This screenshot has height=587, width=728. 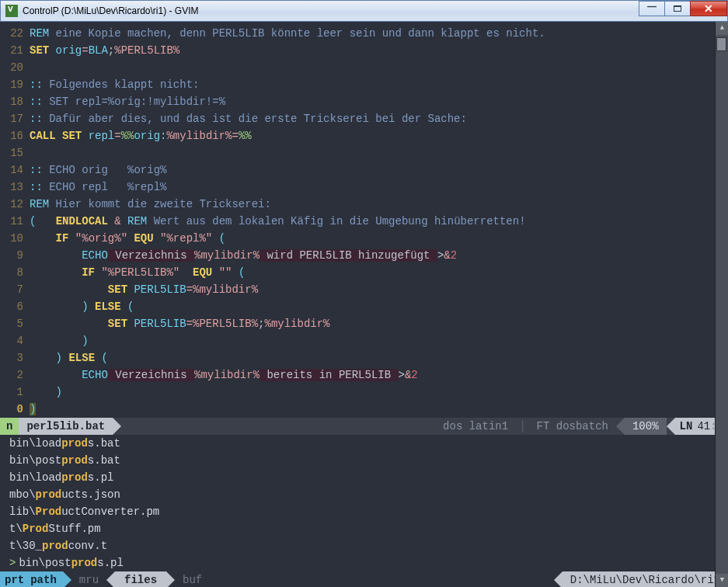 What do you see at coordinates (364, 102) in the screenshot?
I see `code-line: 18:: SET repl=%orig:!mylibdir!=%` at bounding box center [364, 102].